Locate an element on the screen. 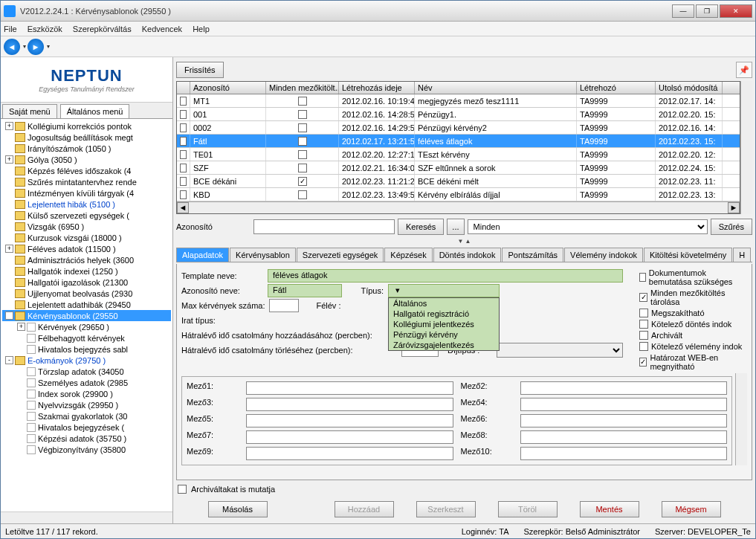 The image size is (756, 539). tree-scrollbar is located at coordinates (86, 517).